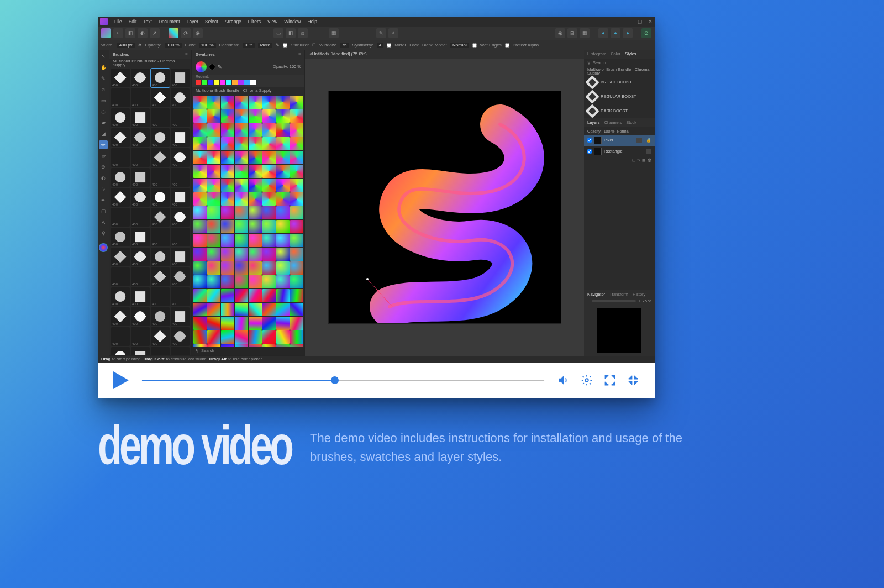 The image size is (884, 588). I want to click on layer-visibility-icon, so click(639, 140).